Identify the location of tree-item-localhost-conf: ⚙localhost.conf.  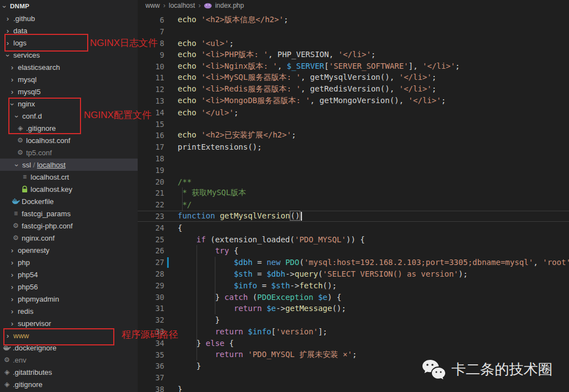
(69, 140).